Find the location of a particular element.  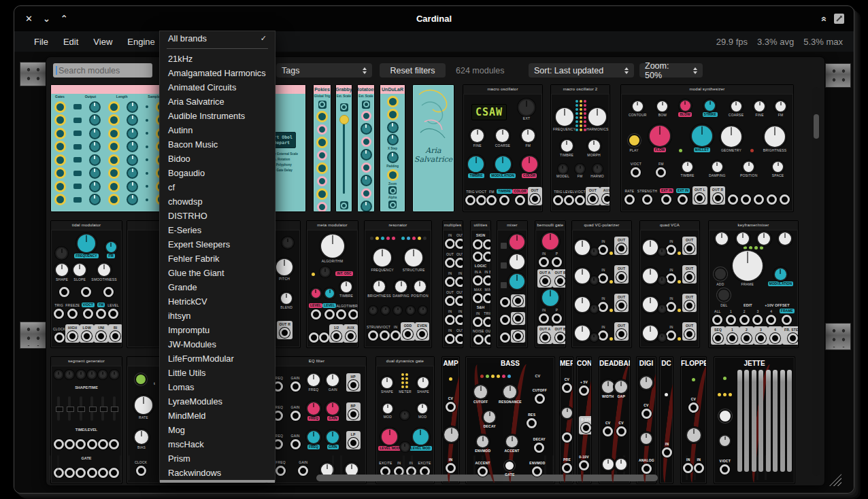

brand-menu-item: Bogaudio is located at coordinates (218, 173).